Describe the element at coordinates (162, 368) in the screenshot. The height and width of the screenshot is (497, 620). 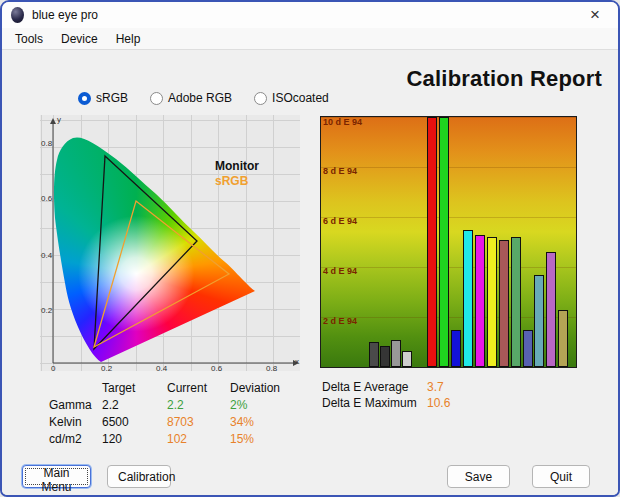
I see `x-tick: 0.4` at that location.